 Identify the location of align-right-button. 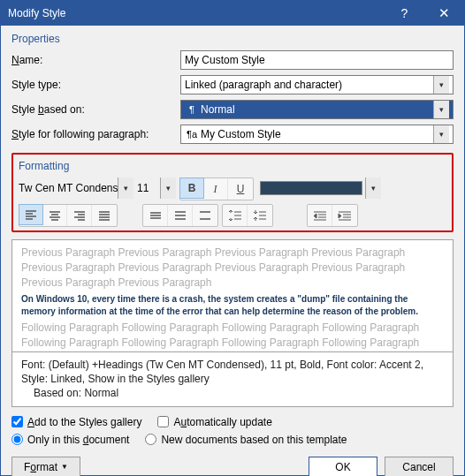
(80, 215).